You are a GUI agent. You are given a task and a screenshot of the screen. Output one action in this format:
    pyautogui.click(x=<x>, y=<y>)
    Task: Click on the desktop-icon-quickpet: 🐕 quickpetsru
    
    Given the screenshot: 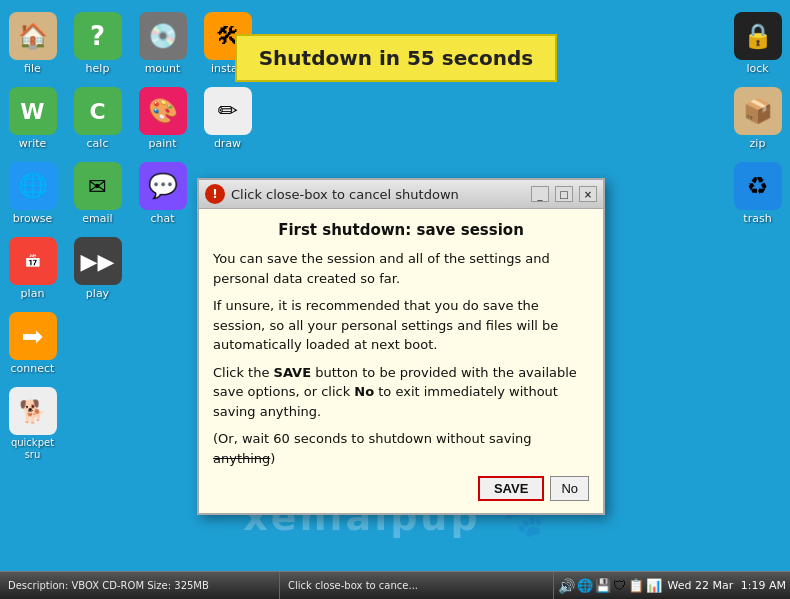 What is the action you would take?
    pyautogui.click(x=32, y=424)
    